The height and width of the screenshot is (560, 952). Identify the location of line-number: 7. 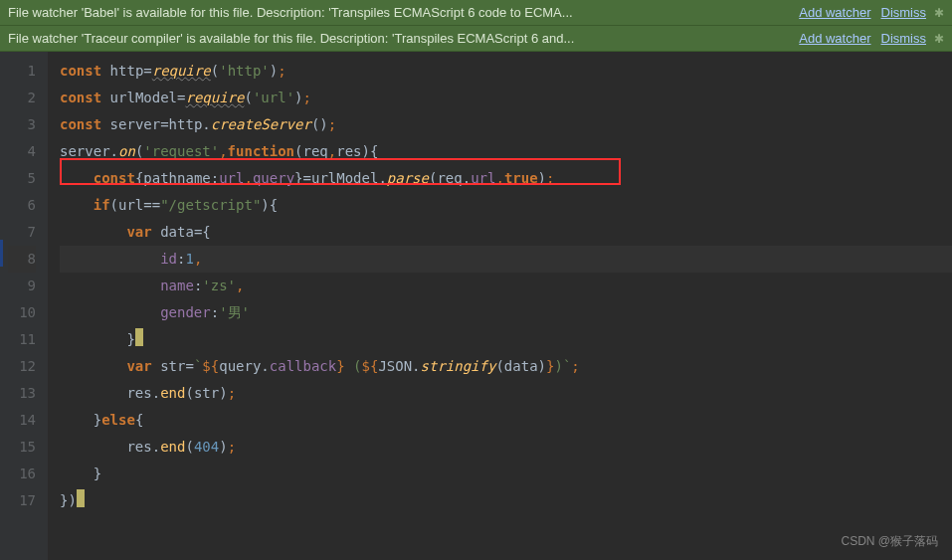
(22, 233).